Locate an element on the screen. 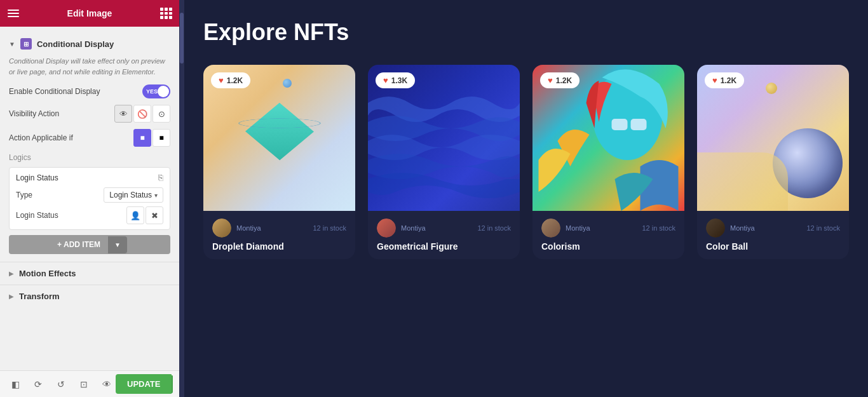  nft-card-footer-2: Montiya 12 in stock Colorism is located at coordinates (609, 235).